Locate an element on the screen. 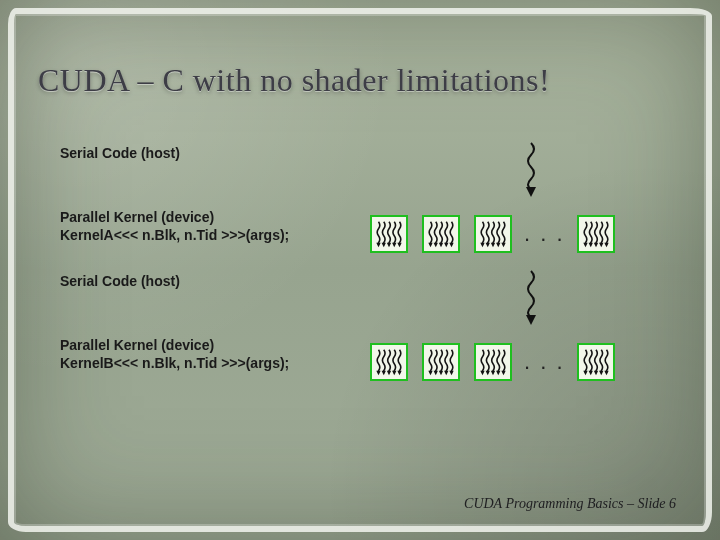 The width and height of the screenshot is (720, 540). kernel-b-label: Parallel Kernel (device) KernelB<<< n.Bl… is located at coordinates (210, 354).